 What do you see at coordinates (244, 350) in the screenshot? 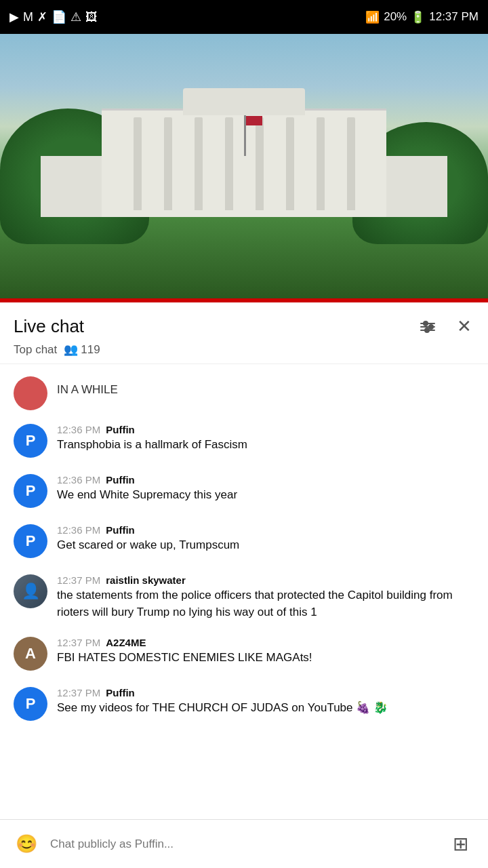
I see `header-row-subtitle: Top chat 👥 119` at bounding box center [244, 350].